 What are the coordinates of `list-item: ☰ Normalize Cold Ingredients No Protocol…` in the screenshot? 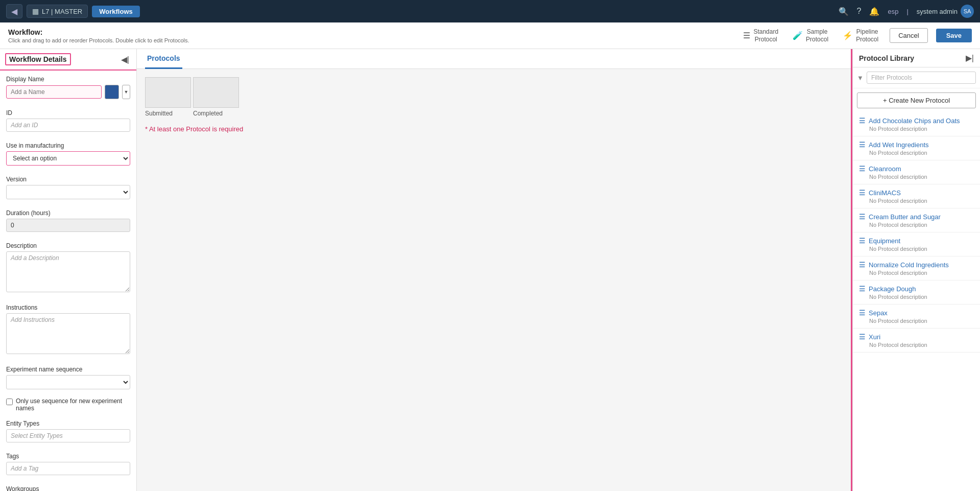 It's located at (916, 269).